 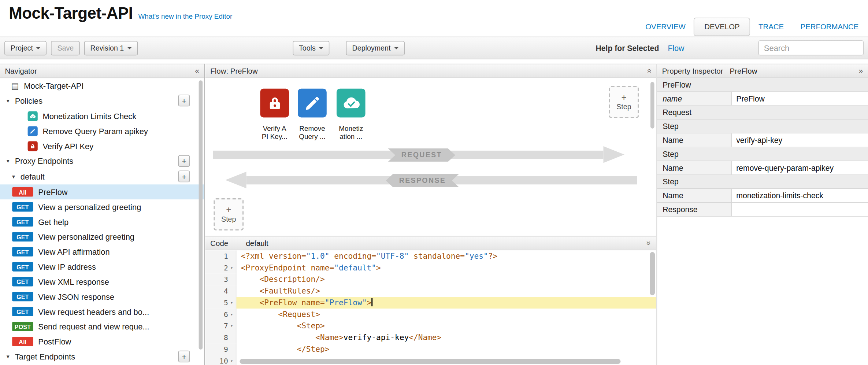 What do you see at coordinates (197, 71) in the screenshot?
I see `collapse-navigator-icon: «` at bounding box center [197, 71].